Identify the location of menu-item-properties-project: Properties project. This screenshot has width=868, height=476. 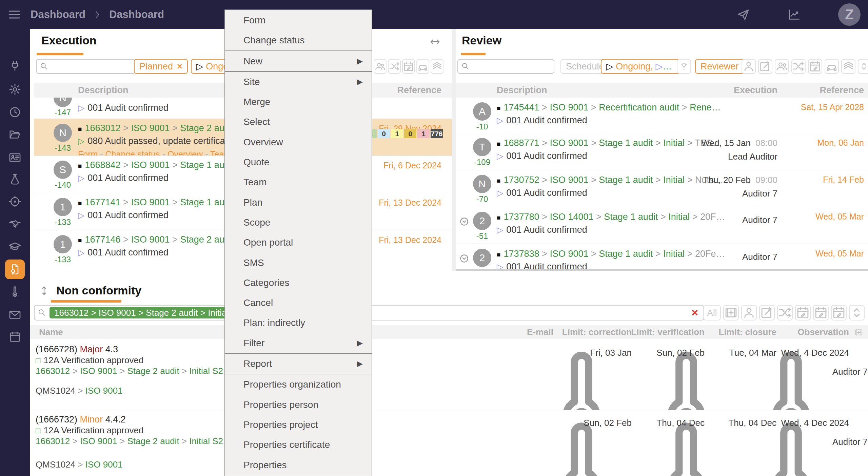
(298, 425).